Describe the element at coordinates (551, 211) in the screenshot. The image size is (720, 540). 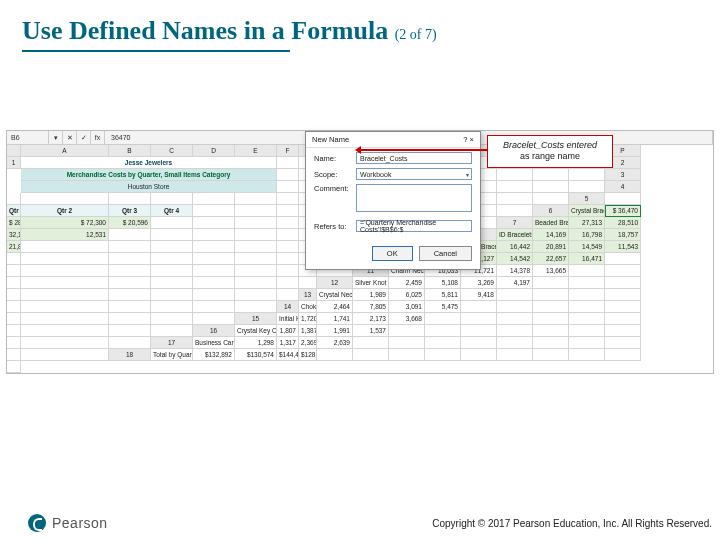
I see `row-head: 6` at that location.